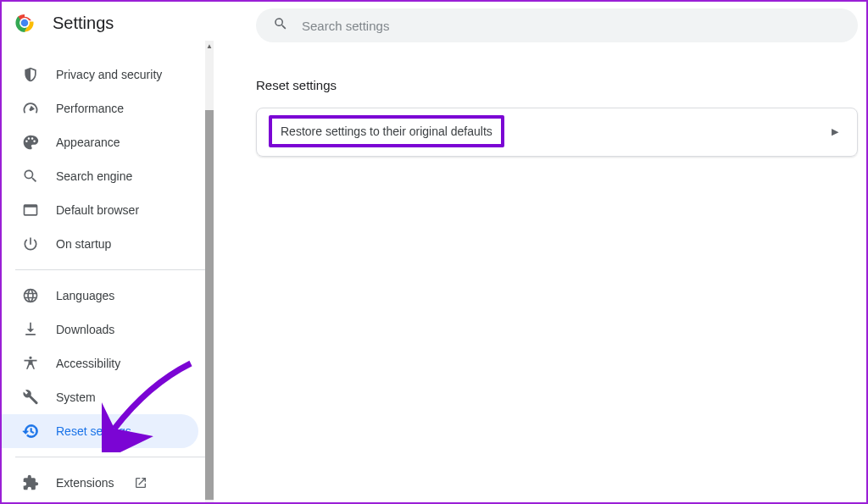 This screenshot has width=868, height=504. I want to click on sidebar-item-performance: Performance, so click(100, 108).